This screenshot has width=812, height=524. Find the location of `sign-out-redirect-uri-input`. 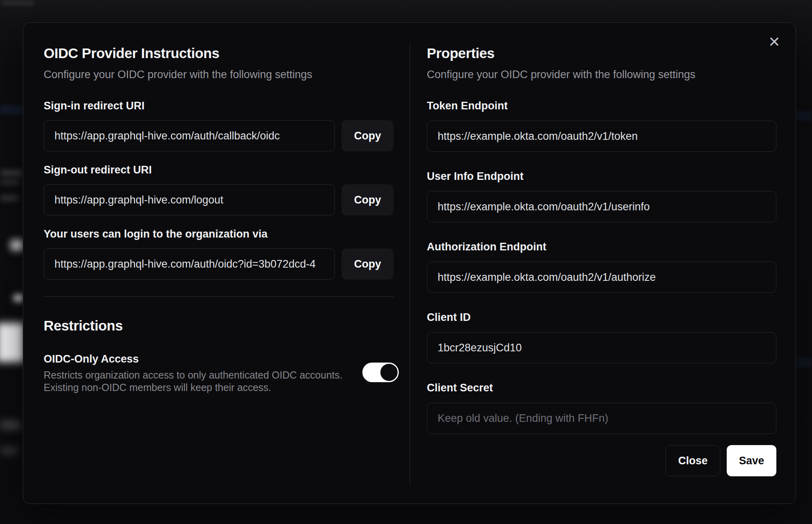

sign-out-redirect-uri-input is located at coordinates (189, 200).